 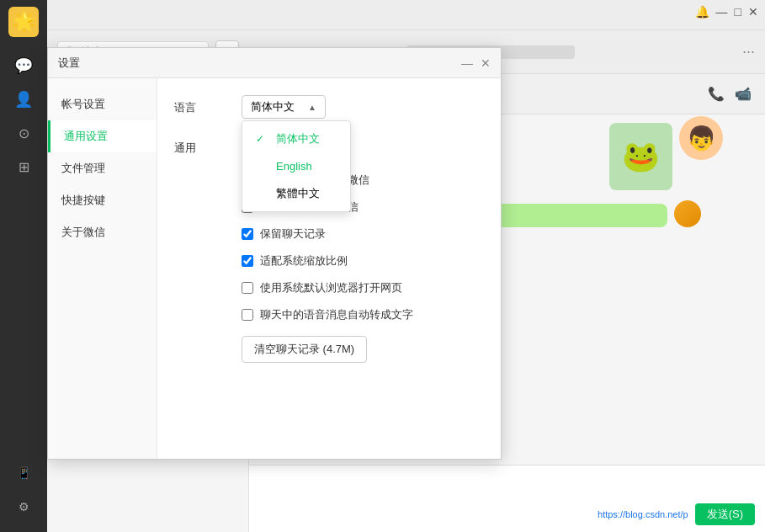 What do you see at coordinates (312, 108) in the screenshot?
I see `chevron-up-icon: ▲` at bounding box center [312, 108].